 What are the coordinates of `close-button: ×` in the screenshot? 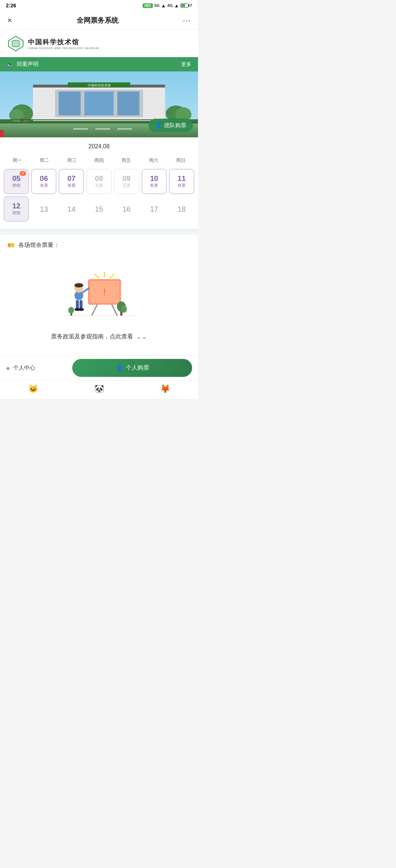 It's located at (10, 21).